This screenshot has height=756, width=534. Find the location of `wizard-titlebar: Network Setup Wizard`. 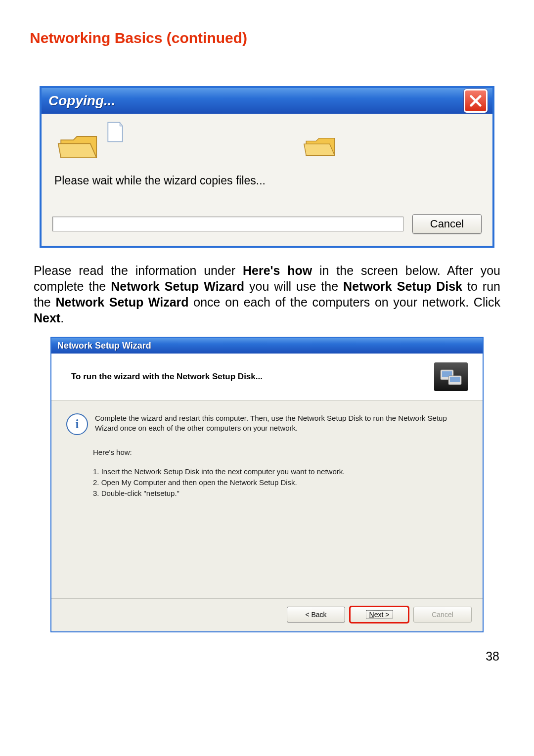

wizard-titlebar: Network Setup Wizard is located at coordinates (267, 346).